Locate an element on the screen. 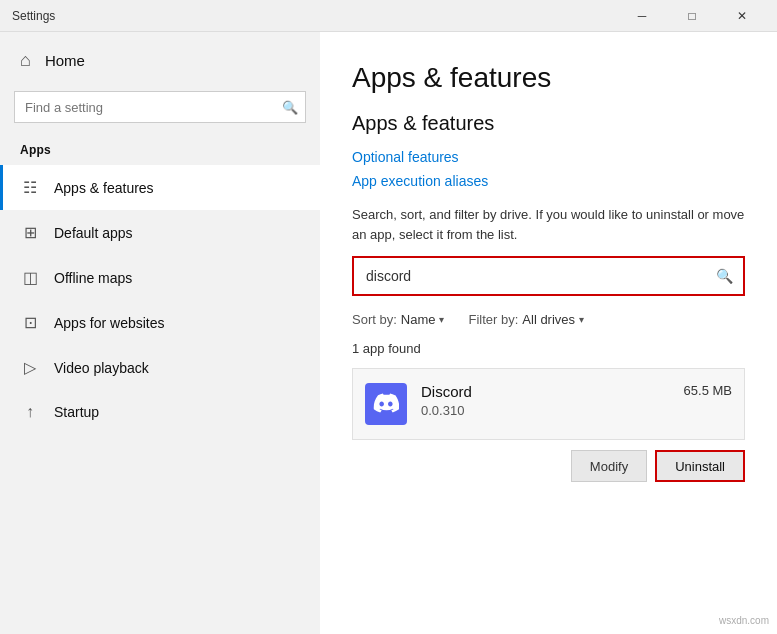 This screenshot has height=634, width=777. app-action-row: Modify Uninstall is located at coordinates (548, 466).